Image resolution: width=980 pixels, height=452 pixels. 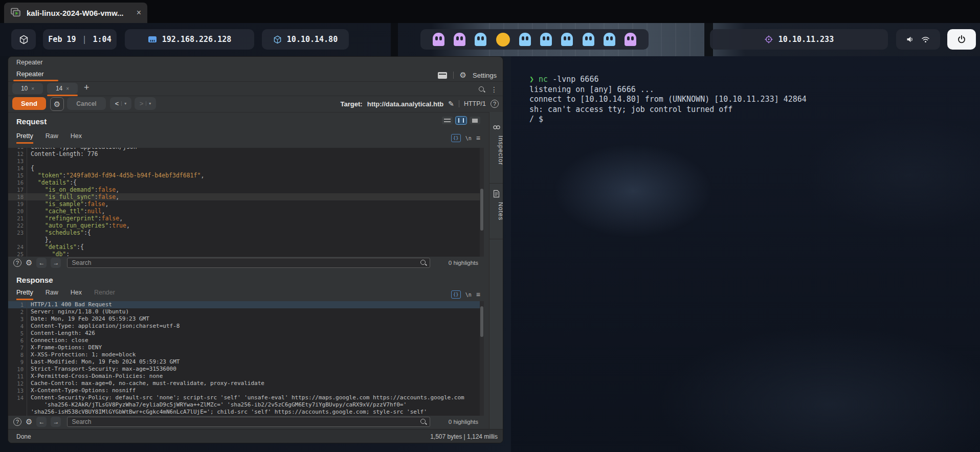 What do you see at coordinates (249, 263) in the screenshot?
I see `request-search-input` at bounding box center [249, 263].